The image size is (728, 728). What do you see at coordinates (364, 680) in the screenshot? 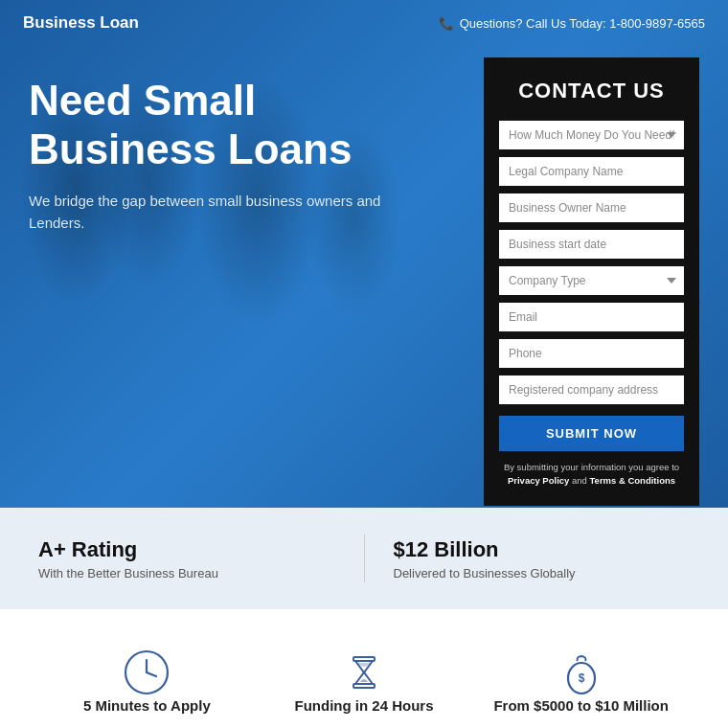
I see `feature-funding: Funding in 24 Hours` at bounding box center [364, 680].